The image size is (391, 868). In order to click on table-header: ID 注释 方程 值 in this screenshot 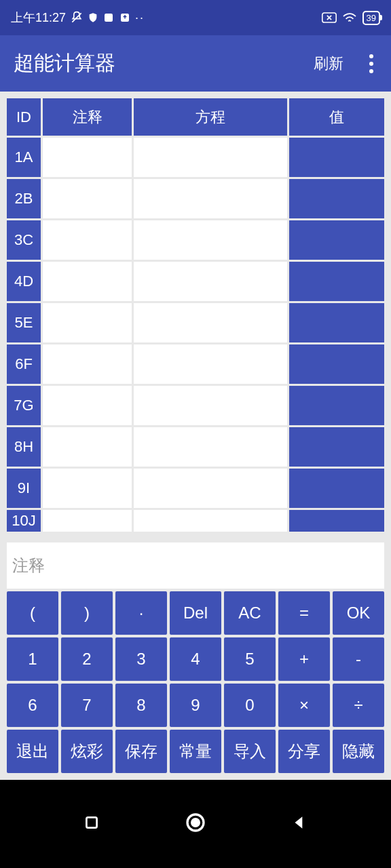, I will do `click(196, 117)`.